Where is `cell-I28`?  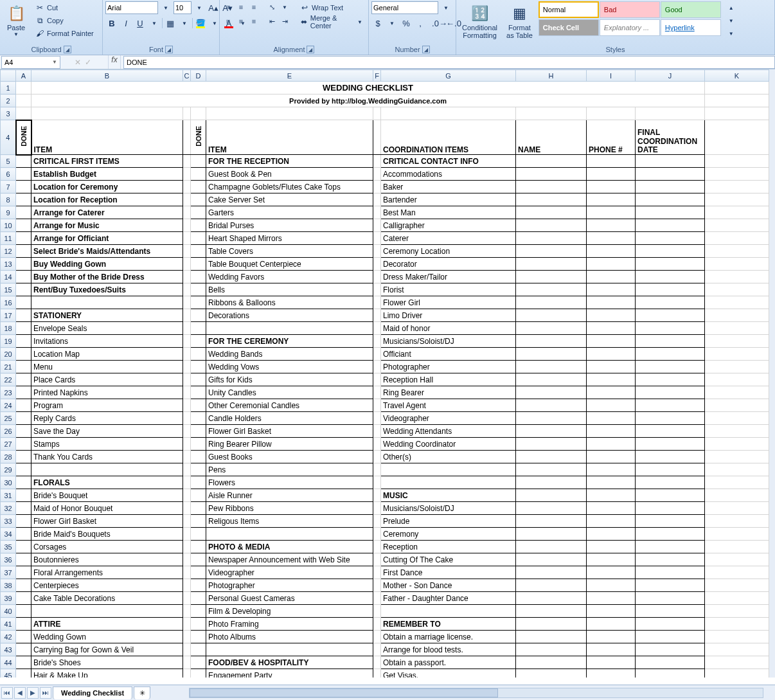 cell-I28 is located at coordinates (611, 457).